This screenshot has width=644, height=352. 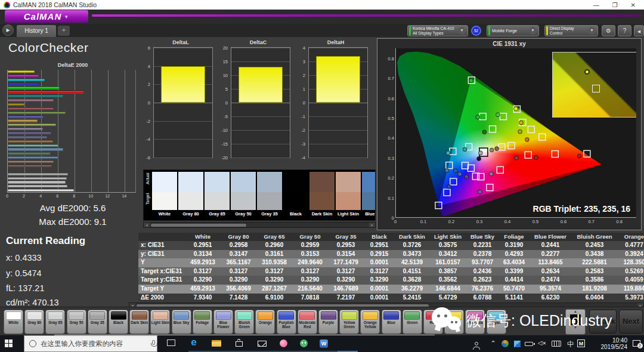 I want to click on close-button: ✕, so click(x=633, y=5).